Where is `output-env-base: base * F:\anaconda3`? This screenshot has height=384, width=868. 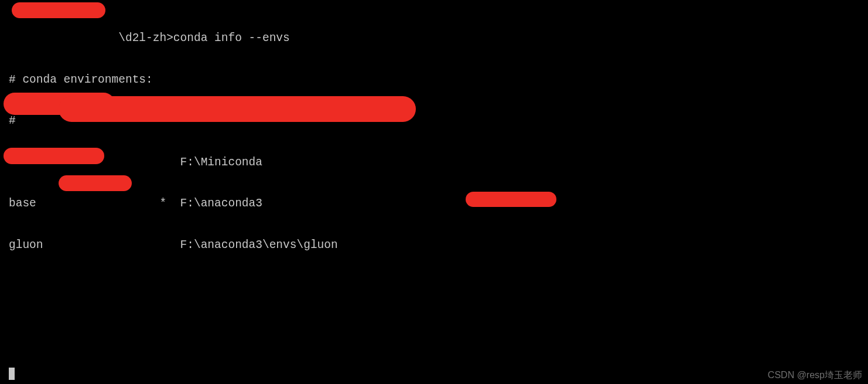
output-env-base: base * F:\anaconda3 is located at coordinates (438, 204).